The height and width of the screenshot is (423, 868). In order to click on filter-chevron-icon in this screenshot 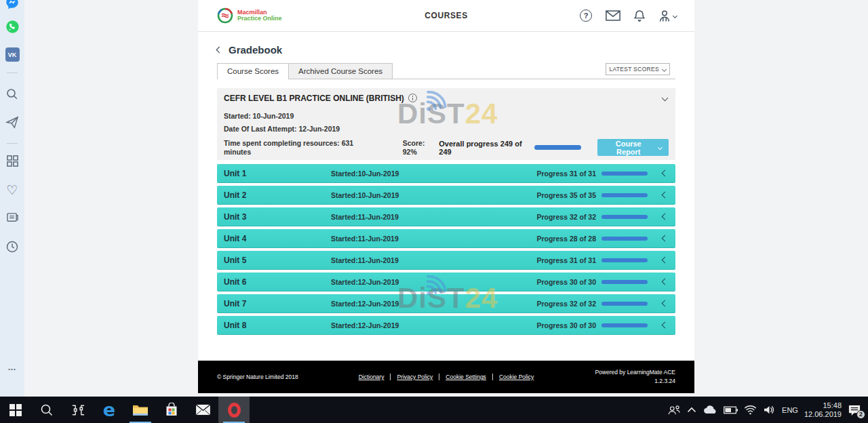, I will do `click(665, 69)`.